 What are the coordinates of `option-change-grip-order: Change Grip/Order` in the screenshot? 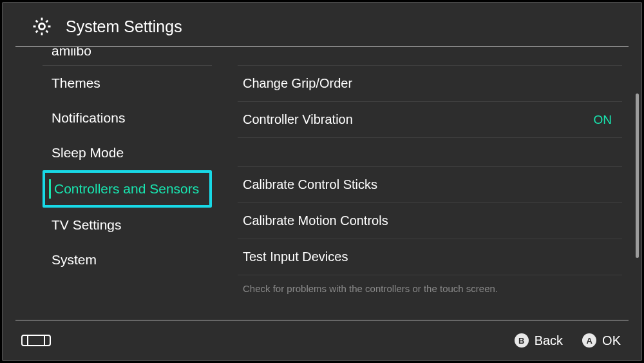 It's located at (430, 84).